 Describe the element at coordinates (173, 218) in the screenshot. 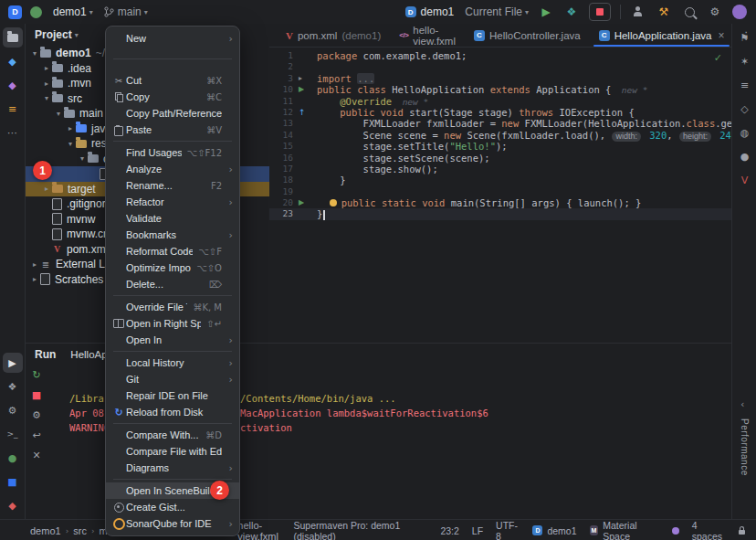

I see `menu-item-validate: Validate` at that location.